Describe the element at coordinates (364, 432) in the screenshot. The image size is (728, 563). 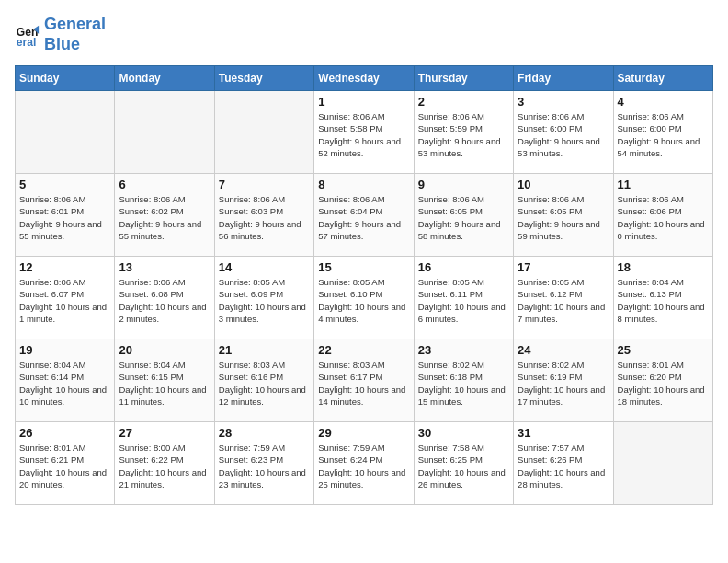
I see `day-number: 29` at that location.